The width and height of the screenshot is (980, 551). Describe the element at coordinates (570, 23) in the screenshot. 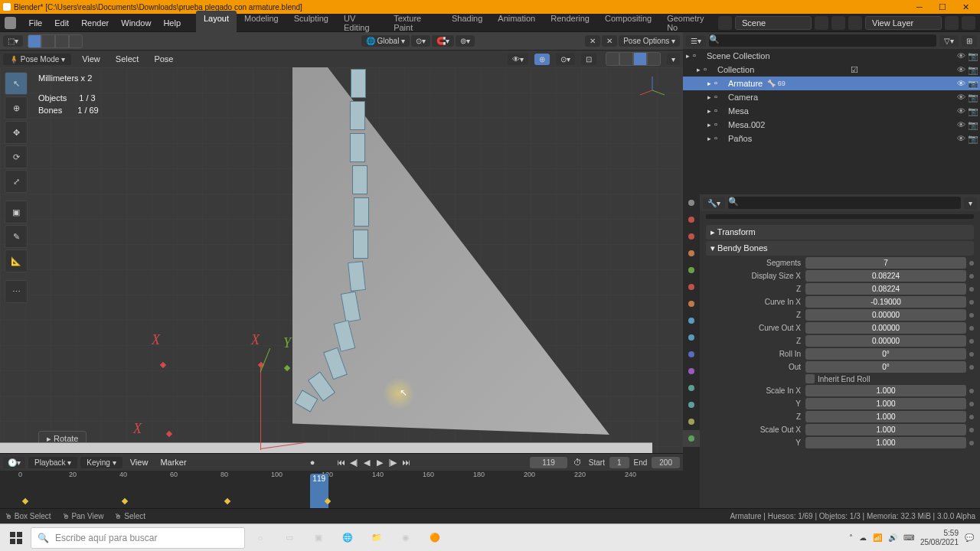

I see `tab-rendering: Rendering` at that location.